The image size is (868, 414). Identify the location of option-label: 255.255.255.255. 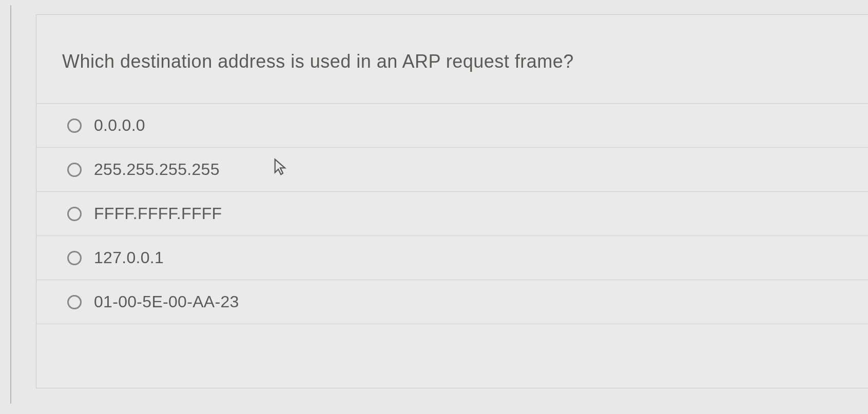
(157, 169).